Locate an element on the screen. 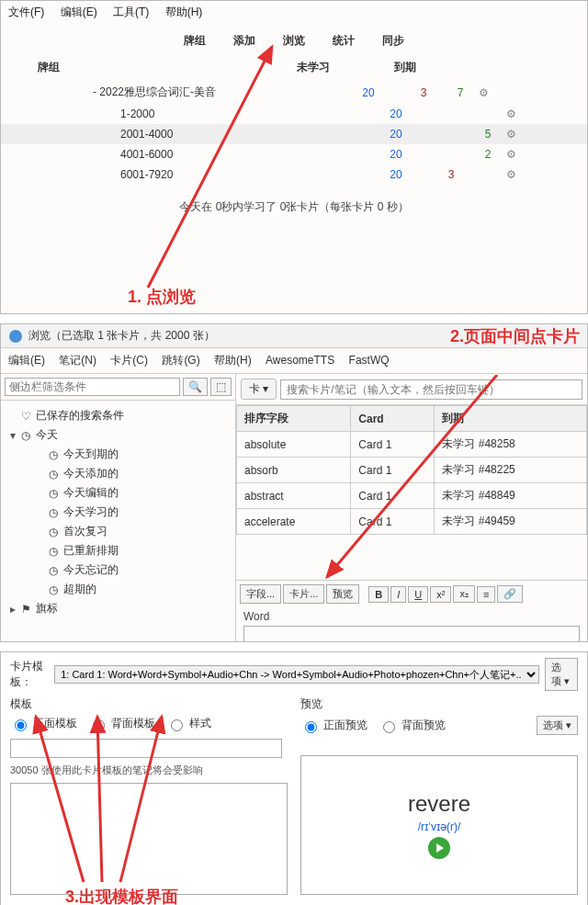  tab-decks: 牌组 is located at coordinates (195, 40).